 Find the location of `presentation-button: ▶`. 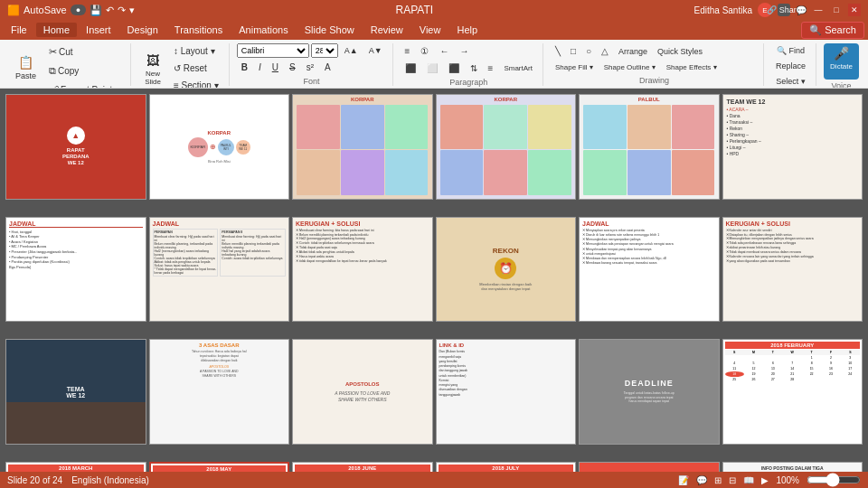

presentation-button: ▶ is located at coordinates (765, 481).